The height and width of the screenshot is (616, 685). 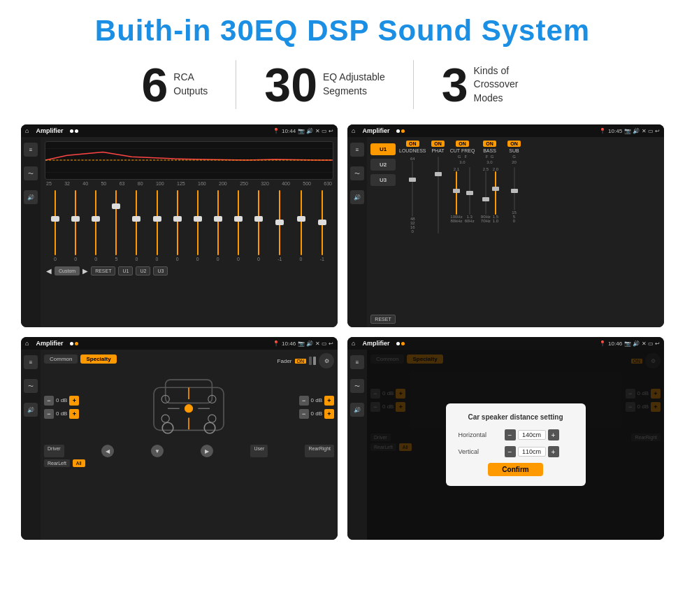 I want to click on eq-slider-5: 0, so click(x=157, y=226).